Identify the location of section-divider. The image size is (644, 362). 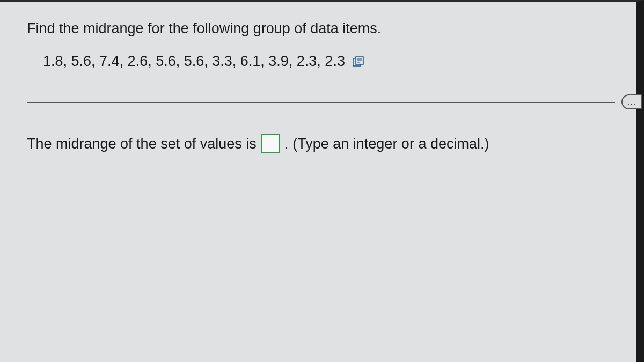
(321, 102).